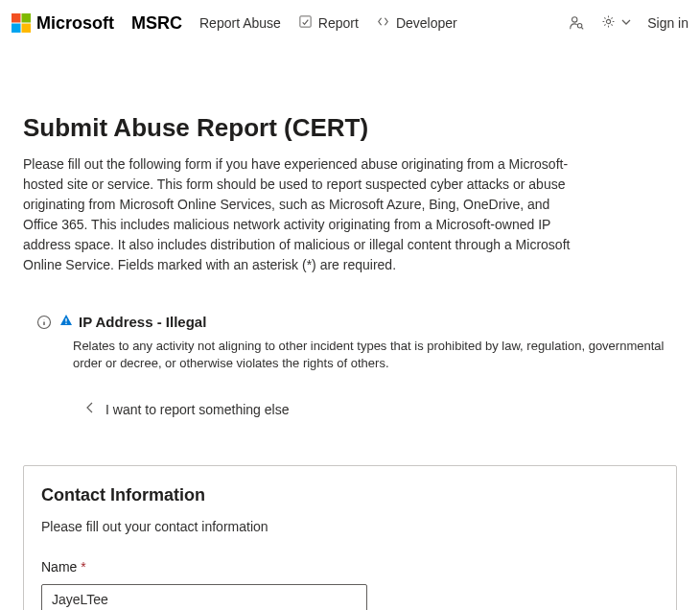 The image size is (700, 610). I want to click on nav-developer-label: Developer, so click(427, 23).